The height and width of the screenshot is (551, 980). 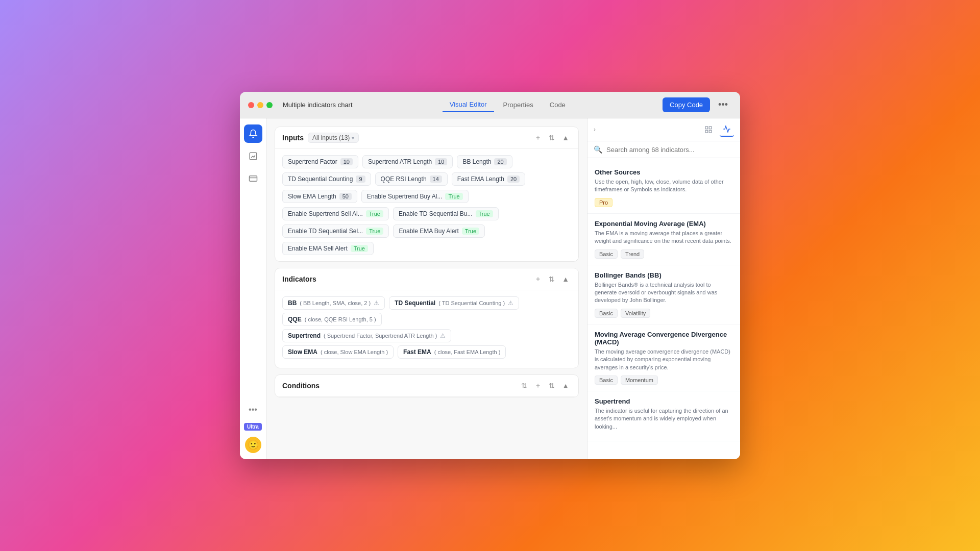 What do you see at coordinates (328, 248) in the screenshot?
I see `tag-enable-ema-sell: Enable EMA Sell Alert True` at bounding box center [328, 248].